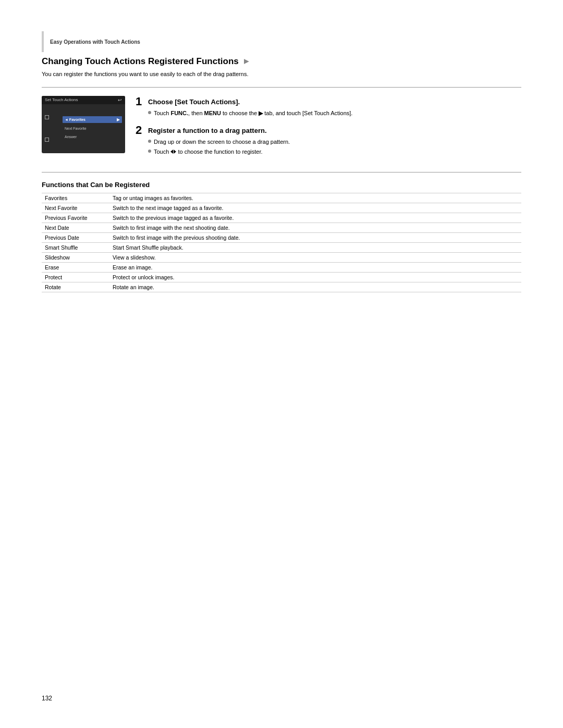 This screenshot has width=563, height=728. Describe the element at coordinates (92, 129) in the screenshot. I see `camera-right-panel: ◄ Favorites ▶ Next Favorite Answer` at that location.